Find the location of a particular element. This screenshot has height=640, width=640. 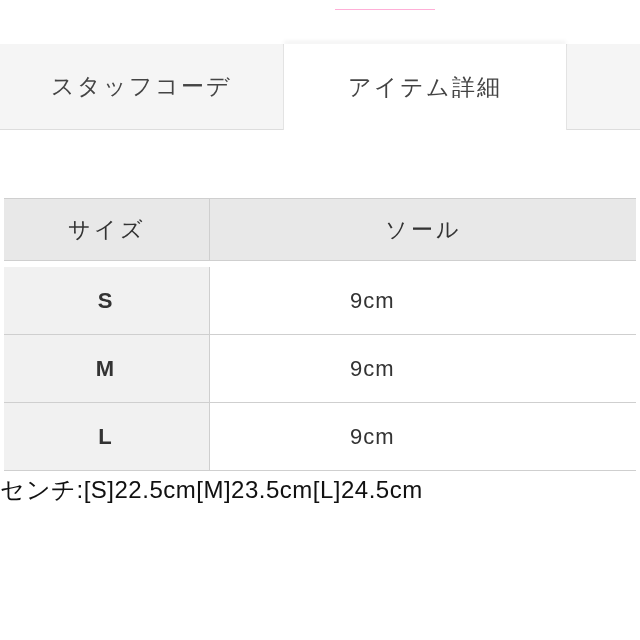

centimeter-map-line: センチ:[S]22.5cm[M]23.5cm[L]24.5cm is located at coordinates (320, 490).